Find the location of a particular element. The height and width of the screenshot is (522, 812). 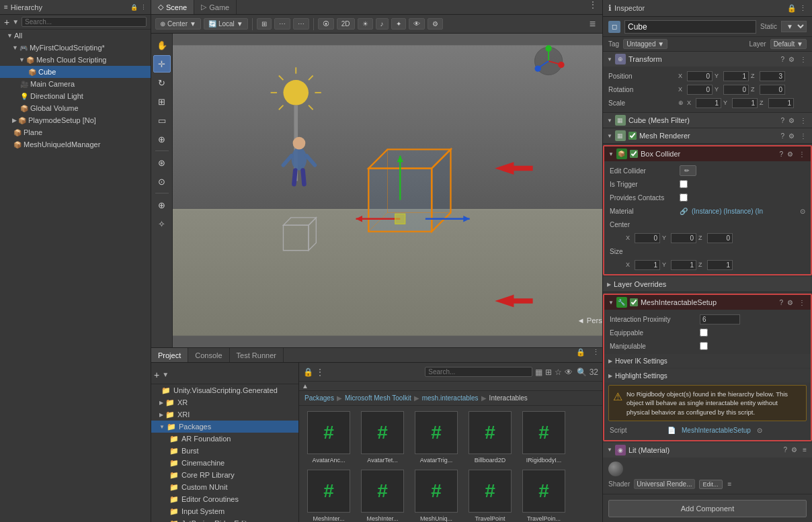

provides-contacts-checkbox is located at coordinates (684, 198).